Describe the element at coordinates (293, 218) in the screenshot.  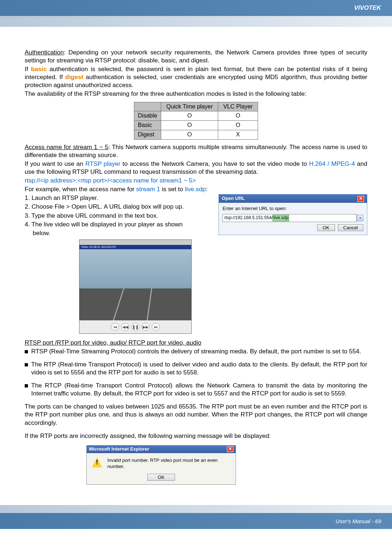
I see `dialog-body: Enter an Internet URL to open: rtsp://19…` at that location.